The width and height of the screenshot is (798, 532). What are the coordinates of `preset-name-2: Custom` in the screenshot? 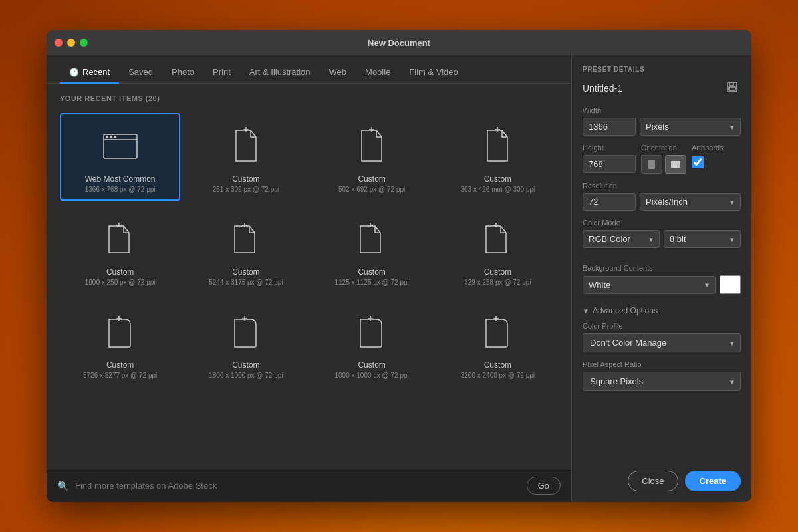 It's located at (371, 179).